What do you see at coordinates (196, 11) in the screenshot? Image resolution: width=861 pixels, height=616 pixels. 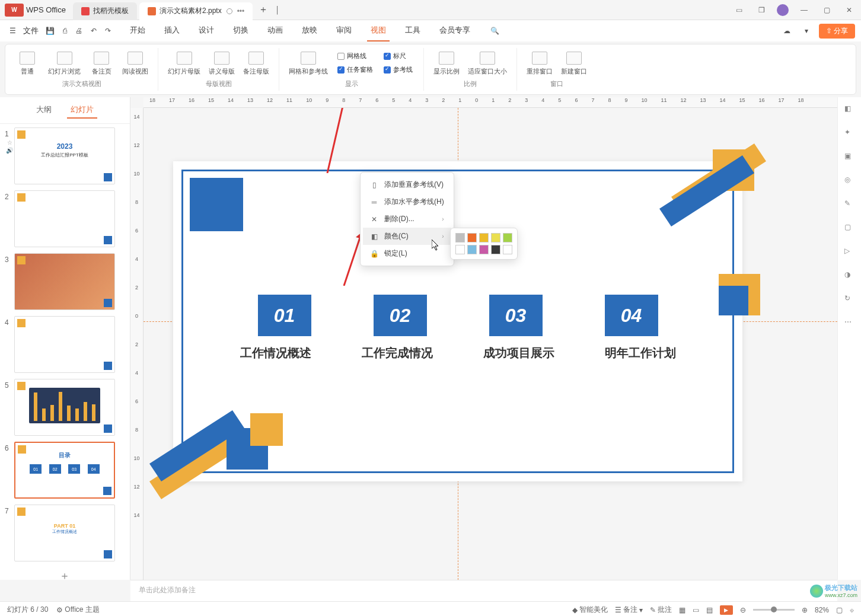 I see `tab-document: 演示文稿素材2.pptx •••` at bounding box center [196, 11].